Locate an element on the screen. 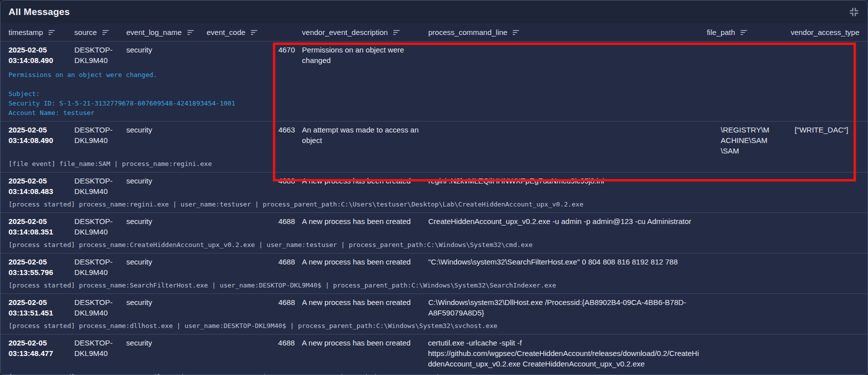 The width and height of the screenshot is (868, 375). message-line: Security ID: S-1-5-21-3132779678-6076095… is located at coordinates (438, 103).